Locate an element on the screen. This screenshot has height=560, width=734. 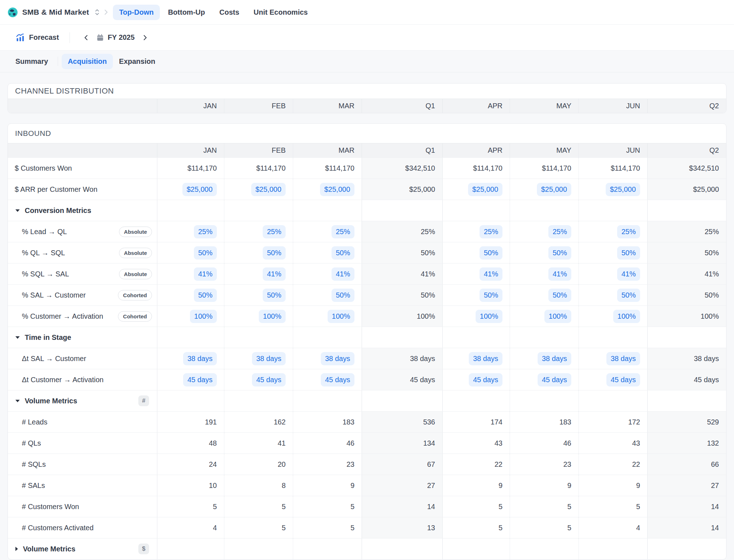
nav-tab-top-down: Top-Down is located at coordinates (136, 12).